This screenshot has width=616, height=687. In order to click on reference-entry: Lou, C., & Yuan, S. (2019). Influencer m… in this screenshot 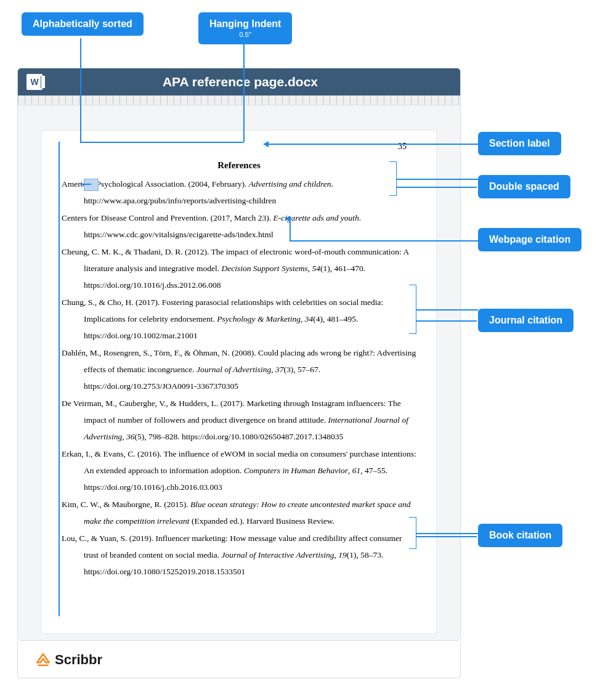, I will do `click(239, 555)`.